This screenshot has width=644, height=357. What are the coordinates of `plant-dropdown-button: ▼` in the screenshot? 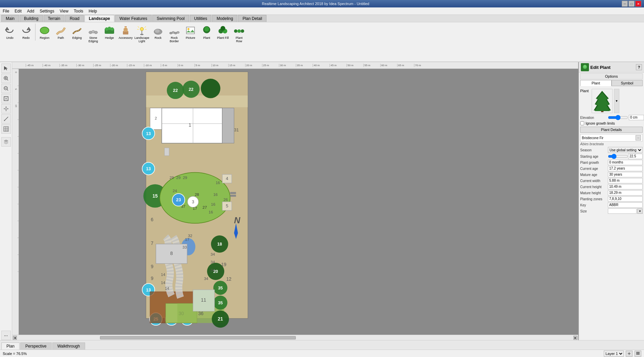 It's located at (617, 101).